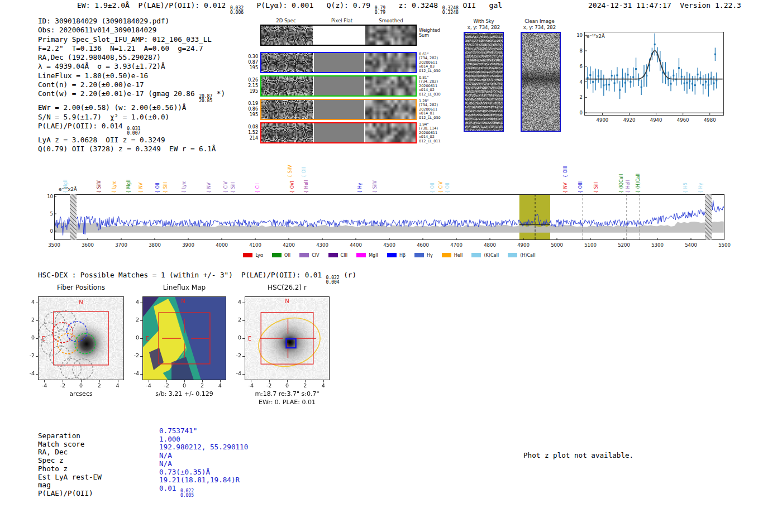  Describe the element at coordinates (246, 86) in the screenshot. I see `weight-value: 2.15` at that location.